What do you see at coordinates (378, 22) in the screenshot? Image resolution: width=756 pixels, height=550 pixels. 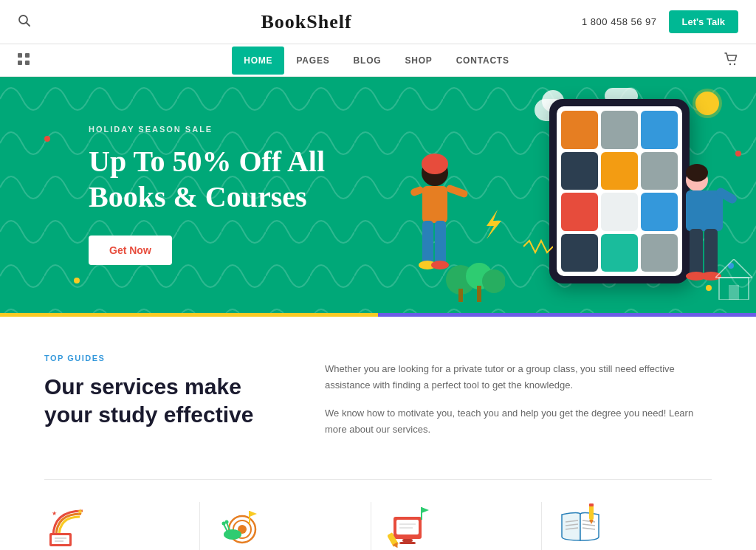 I see `top-navigation: BookShelf 1 800 458 56 97 Let's Talk` at bounding box center [378, 22].